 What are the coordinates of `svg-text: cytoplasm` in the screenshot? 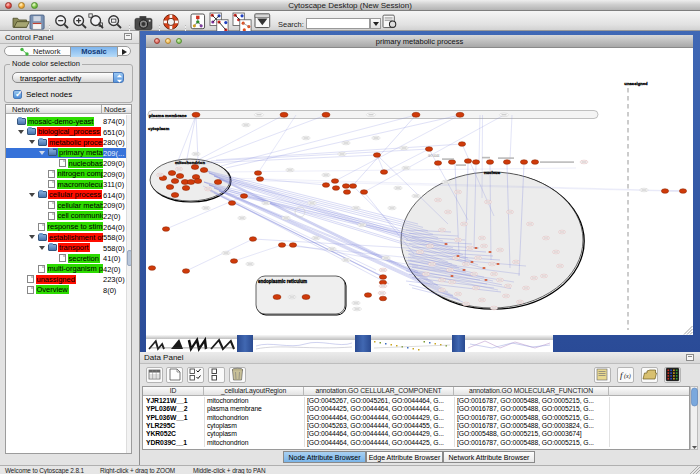 It's located at (158, 128).